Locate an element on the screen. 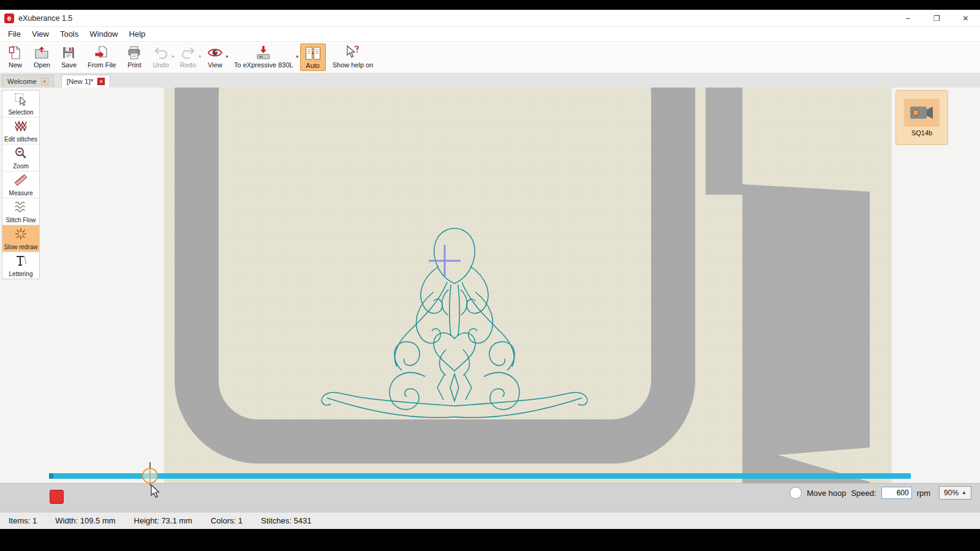 This screenshot has width=980, height=551. undo-label: Undo is located at coordinates (160, 65).